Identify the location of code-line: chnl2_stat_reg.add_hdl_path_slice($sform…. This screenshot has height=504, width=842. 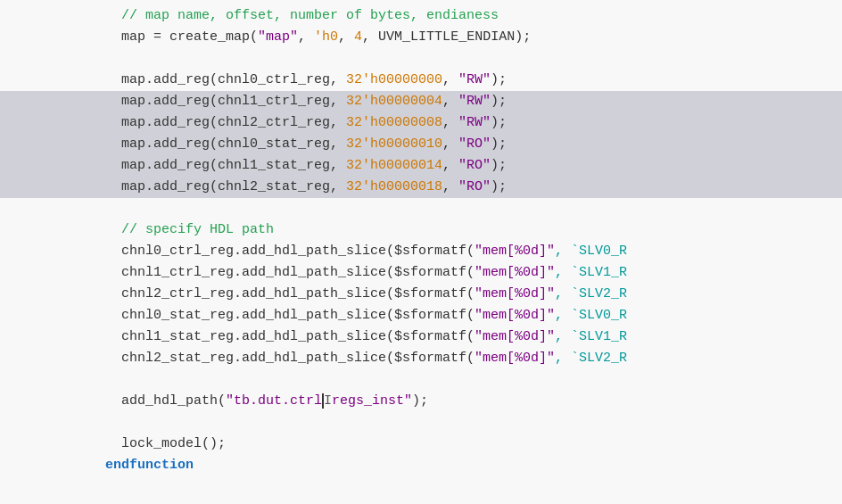
(421, 359).